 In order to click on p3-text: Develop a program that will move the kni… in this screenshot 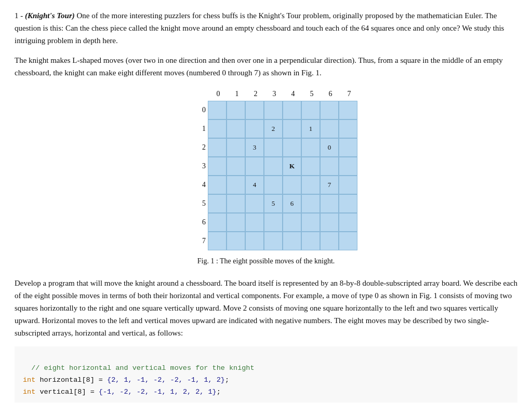, I will do `click(266, 308)`.